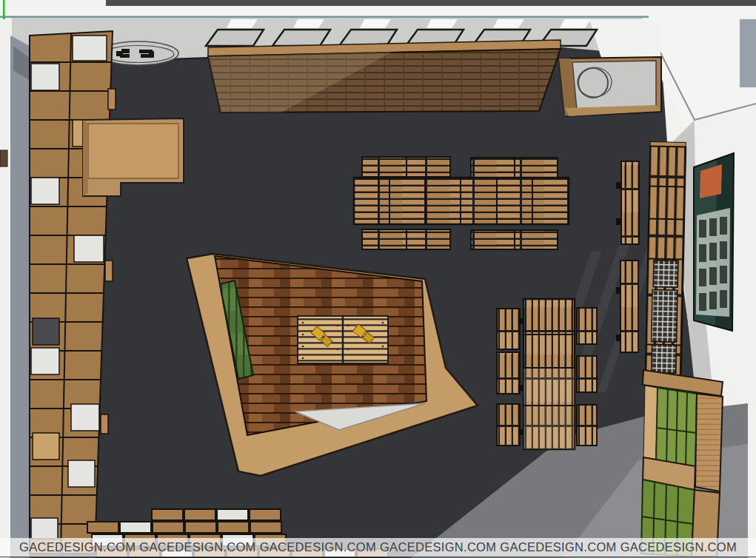 The height and width of the screenshot is (558, 756). What do you see at coordinates (324, 18) in the screenshot?
I see `teal-trim` at bounding box center [324, 18].